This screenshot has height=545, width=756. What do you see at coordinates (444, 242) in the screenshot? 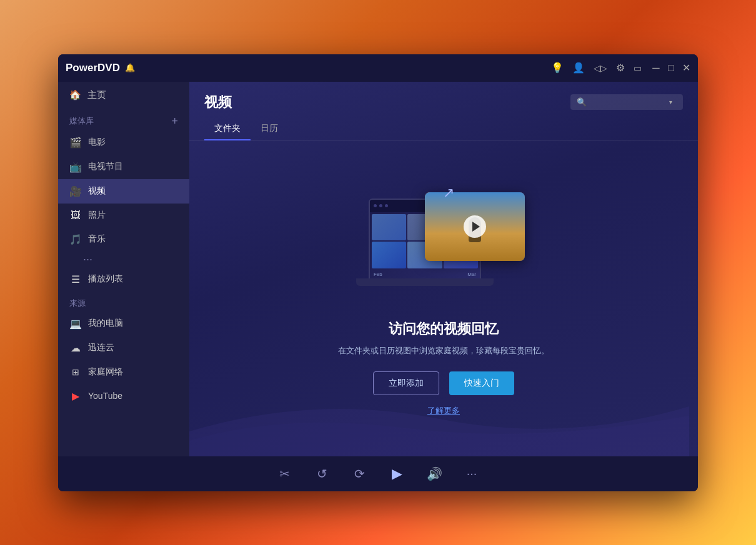
I see `illustration: ↗` at bounding box center [444, 242].